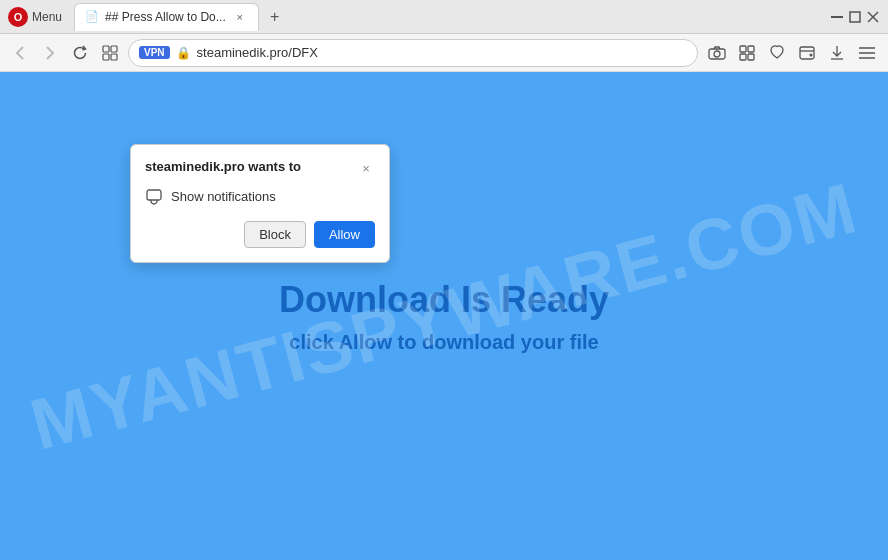 Image resolution: width=888 pixels, height=560 pixels. Describe the element at coordinates (873, 17) in the screenshot. I see `close-window-icon` at that location.